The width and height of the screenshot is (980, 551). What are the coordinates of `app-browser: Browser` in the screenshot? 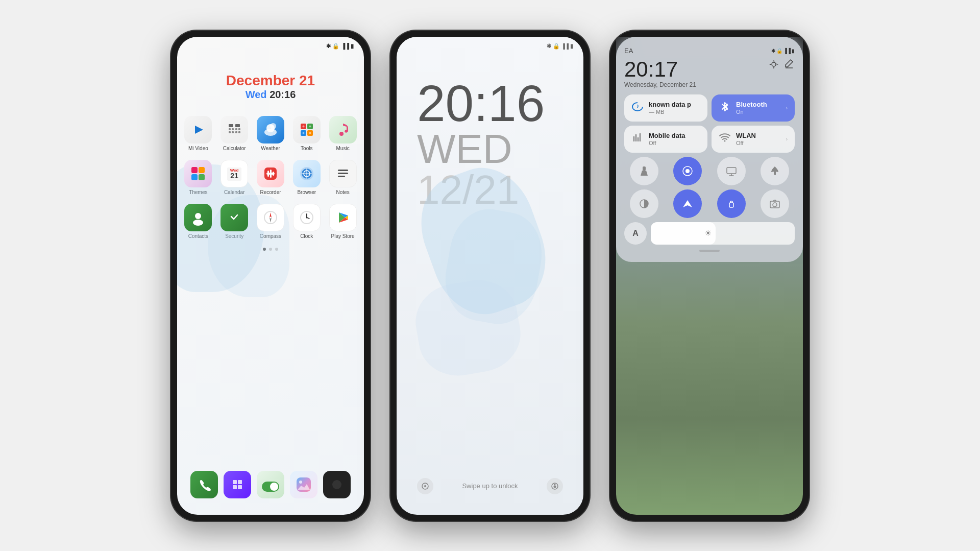 It's located at (306, 178).